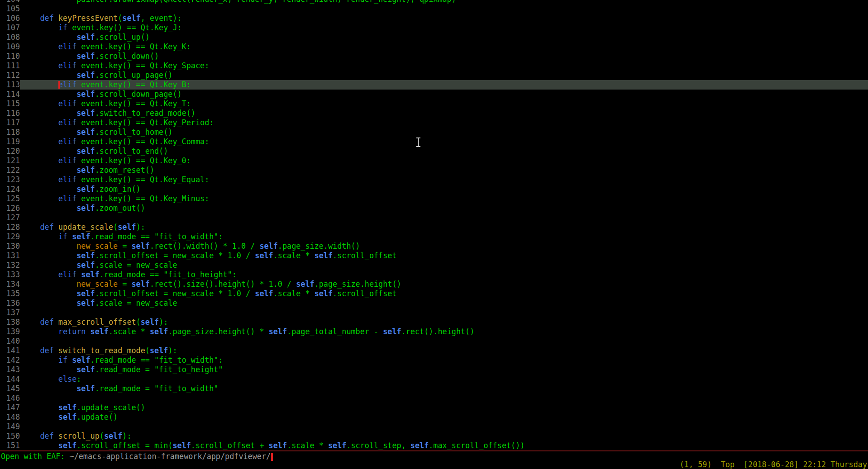 Image resolution: width=868 pixels, height=469 pixels. What do you see at coordinates (434, 28) in the screenshot?
I see `code-line: 107 if event.key() == Qt.Key_J:` at bounding box center [434, 28].